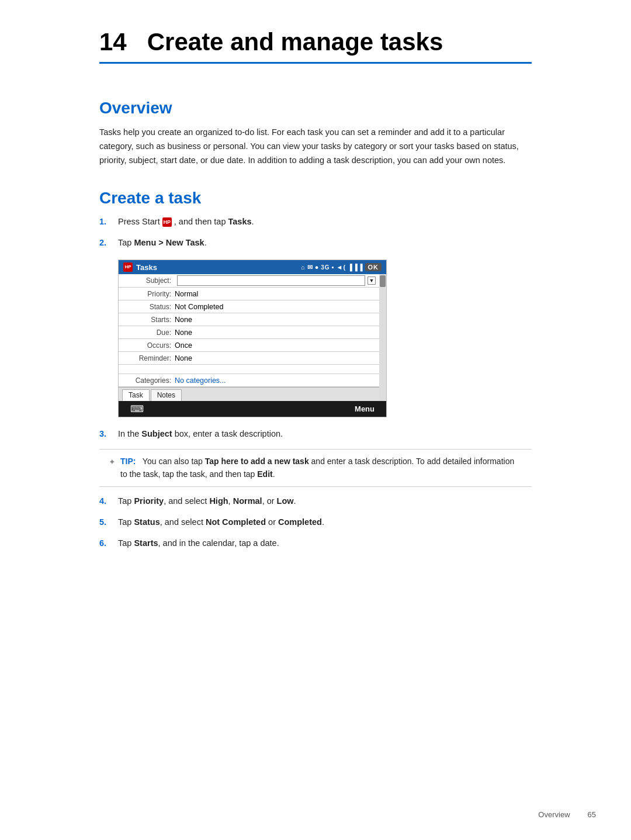 This screenshot has height=840, width=631. Describe the element at coordinates (112, 462) in the screenshot. I see `tip-icon: ✦` at that location.